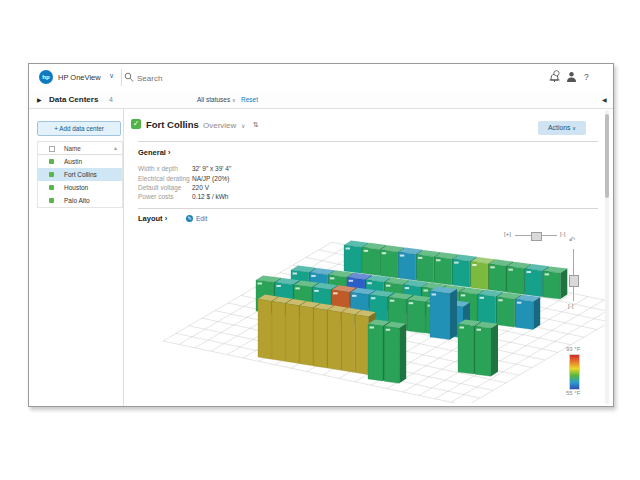  Describe the element at coordinates (80, 162) in the screenshot. I see `list-item-austin: Austin` at that location.